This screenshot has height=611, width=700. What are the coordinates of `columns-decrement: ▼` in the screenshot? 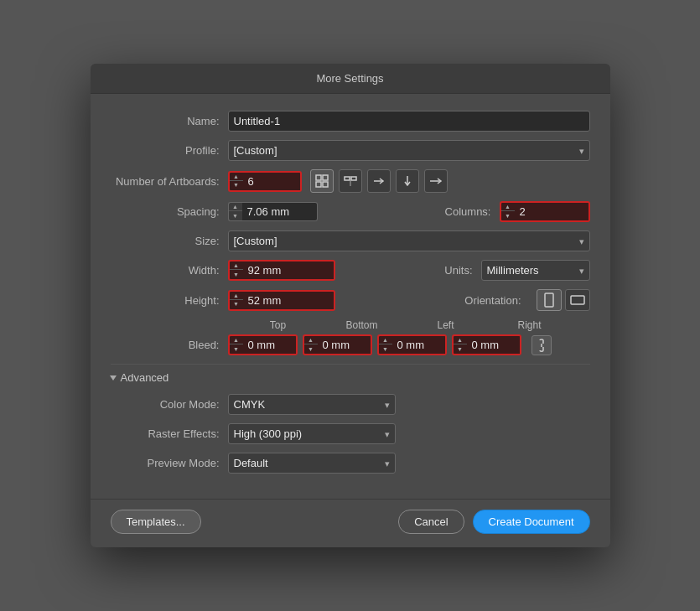 It's located at (508, 215).